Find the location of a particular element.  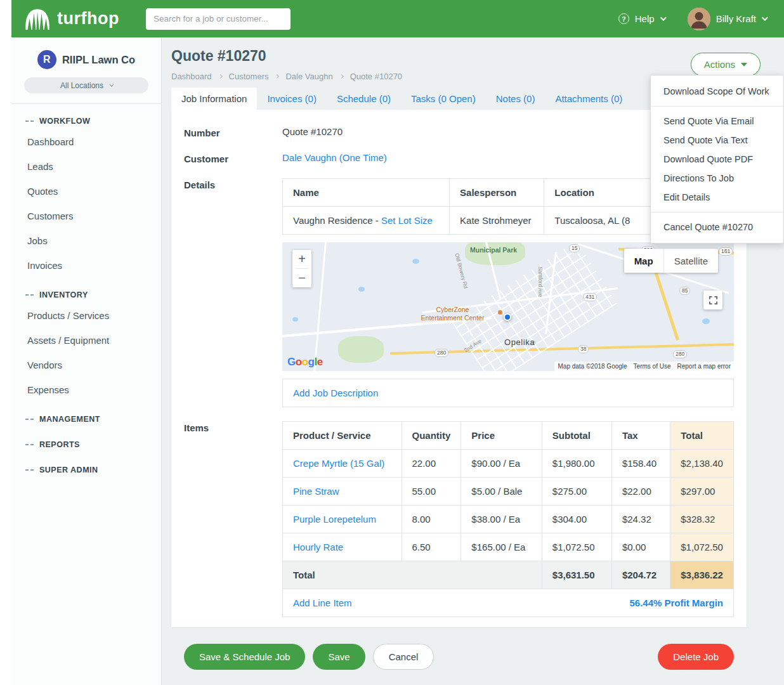

poi-line2: Entertainment Center is located at coordinates (453, 318).